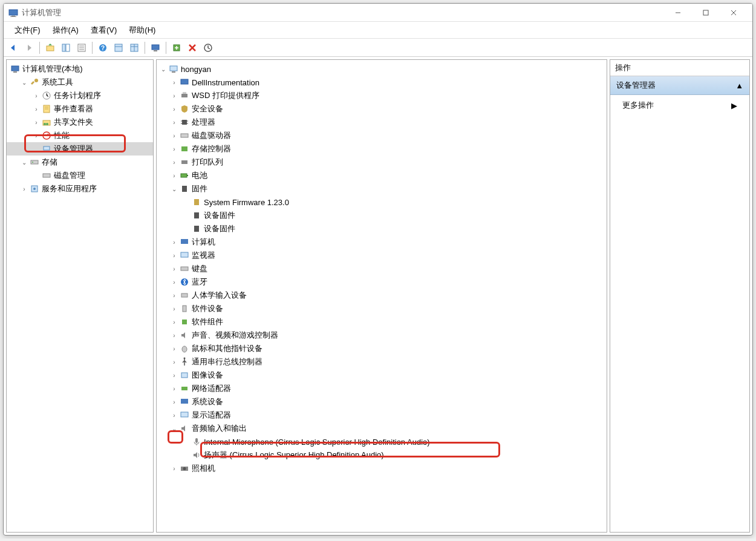 The image size is (756, 541). What do you see at coordinates (222, 229) in the screenshot?
I see `tree-label: 设备固件` at bounding box center [222, 229].